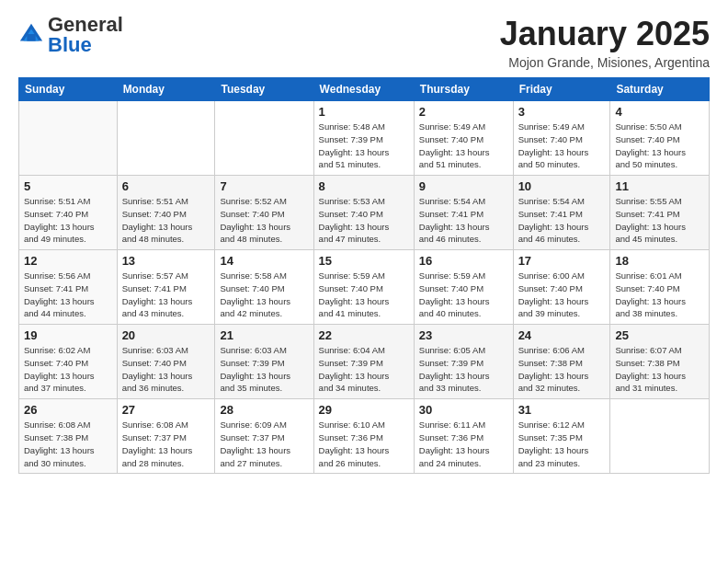 The image size is (728, 563). What do you see at coordinates (364, 186) in the screenshot?
I see `day-number: 8` at bounding box center [364, 186].